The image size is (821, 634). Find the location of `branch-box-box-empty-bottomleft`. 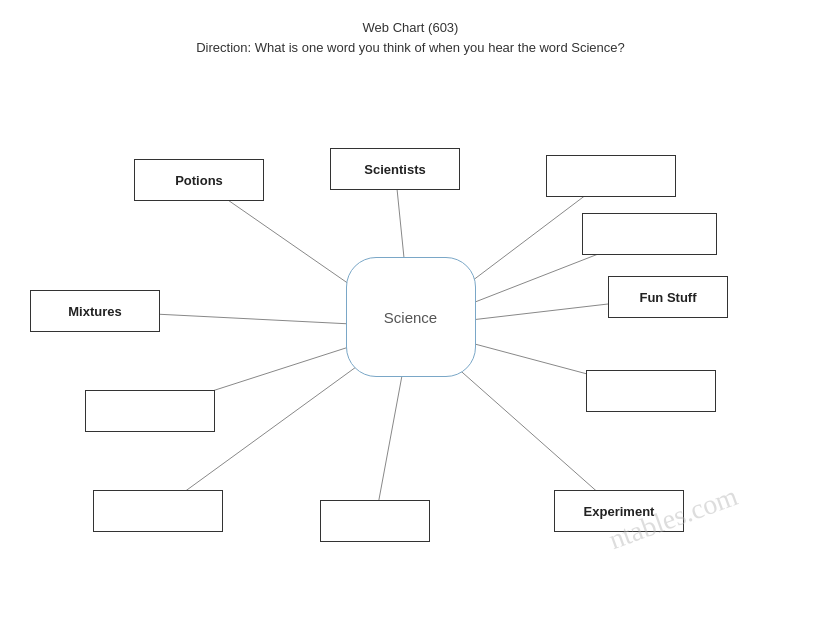

branch-box-box-empty-bottomleft is located at coordinates (158, 511).